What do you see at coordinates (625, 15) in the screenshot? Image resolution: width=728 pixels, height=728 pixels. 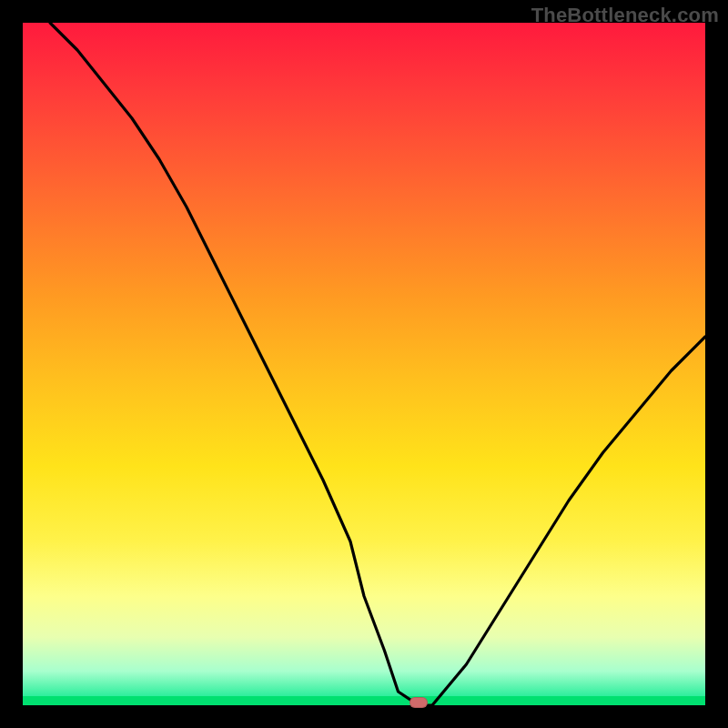 I see `watermark-text: TheBottleneck.com` at bounding box center [625, 15].